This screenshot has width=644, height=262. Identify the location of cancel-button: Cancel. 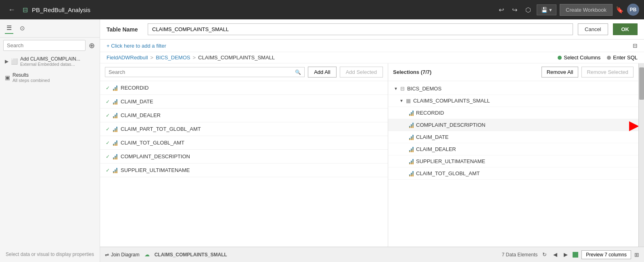
(593, 29).